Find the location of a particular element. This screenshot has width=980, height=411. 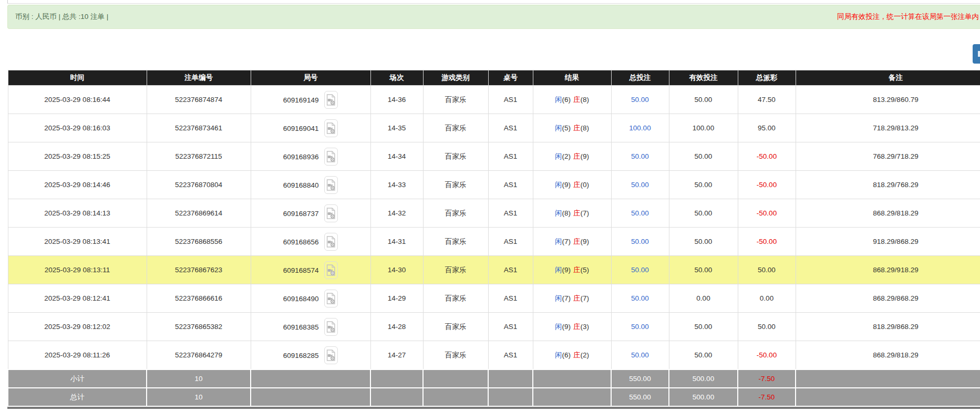

cell-session: 14-32 is located at coordinates (397, 213).